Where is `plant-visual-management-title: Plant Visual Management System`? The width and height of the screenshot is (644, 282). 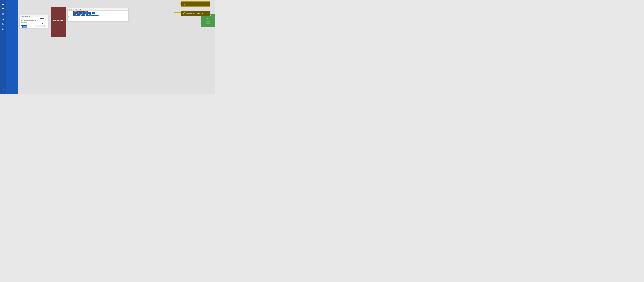 plant-visual-management-title: Plant Visual Management System is located at coordinates (58, 20).